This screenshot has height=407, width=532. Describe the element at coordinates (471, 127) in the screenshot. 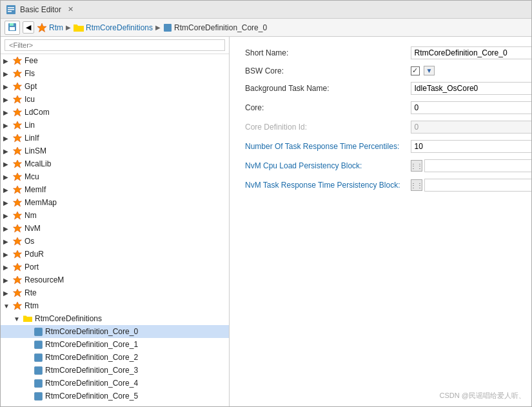

I see `prop-input-core-def-id` at that location.